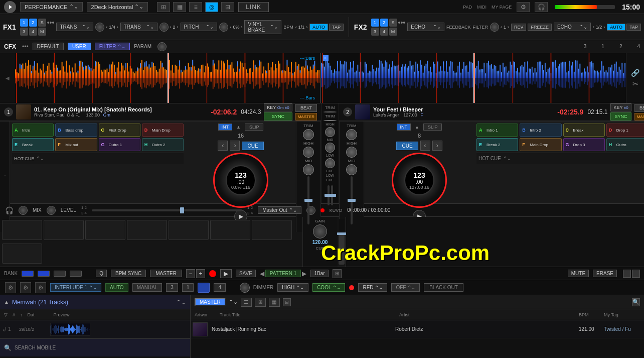 The width and height of the screenshot is (644, 358). I want to click on sampler-volume-fader, so click(342, 242).